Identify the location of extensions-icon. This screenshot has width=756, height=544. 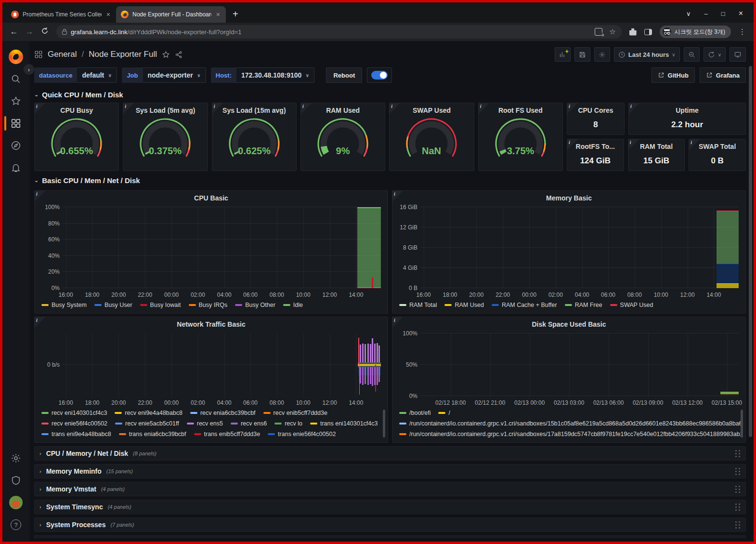
(633, 32).